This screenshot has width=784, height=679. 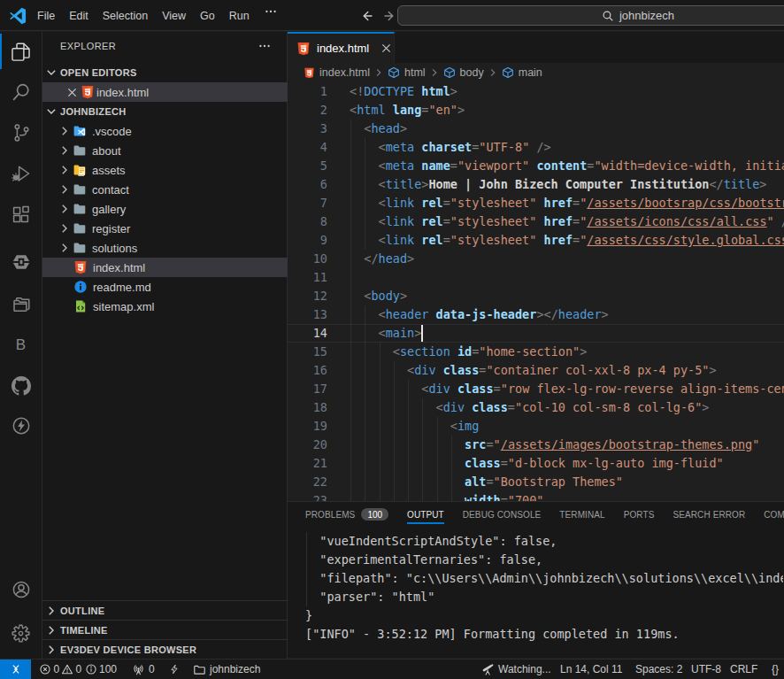 I want to click on tree-item-readme-md: readme.md, so click(x=165, y=287).